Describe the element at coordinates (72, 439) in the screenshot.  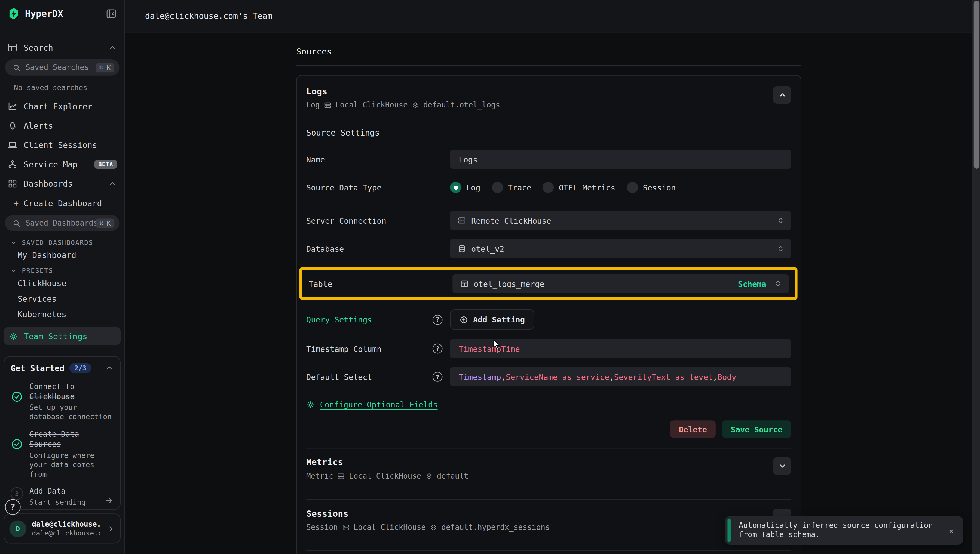
I see `step-title: Create Data Sources` at that location.